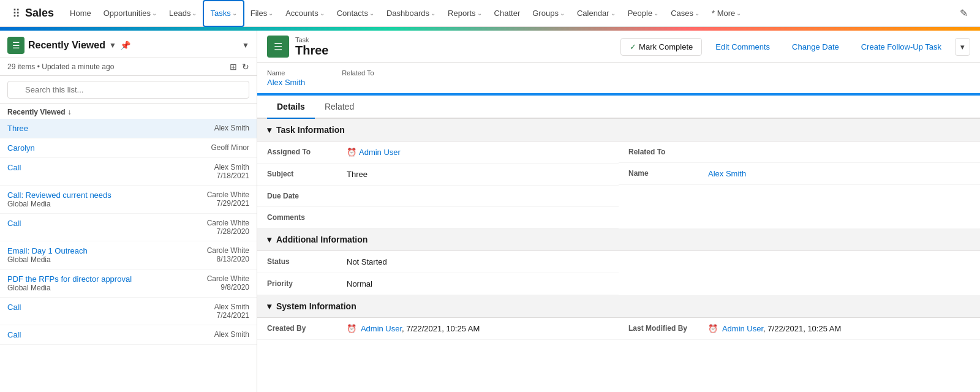 The height and width of the screenshot is (392, 980). Describe the element at coordinates (129, 311) in the screenshot. I see `list-item: CallAlex Smith7/24/2021` at that location.